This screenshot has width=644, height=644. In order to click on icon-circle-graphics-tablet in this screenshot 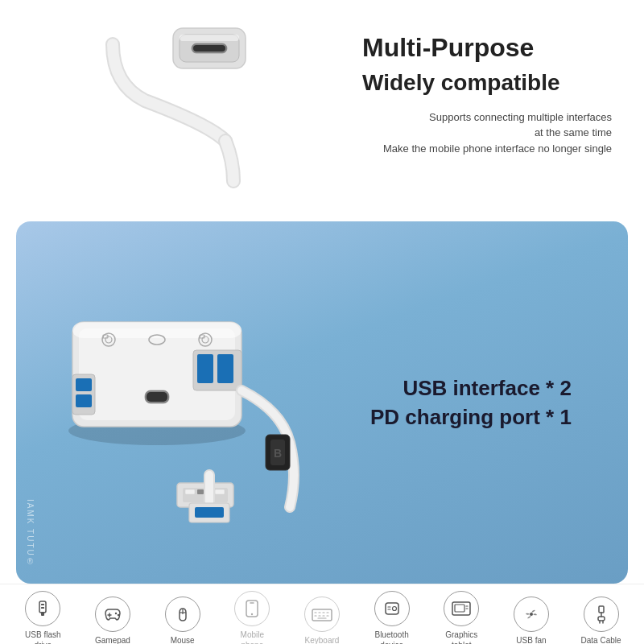, I will do `click(461, 609)`.